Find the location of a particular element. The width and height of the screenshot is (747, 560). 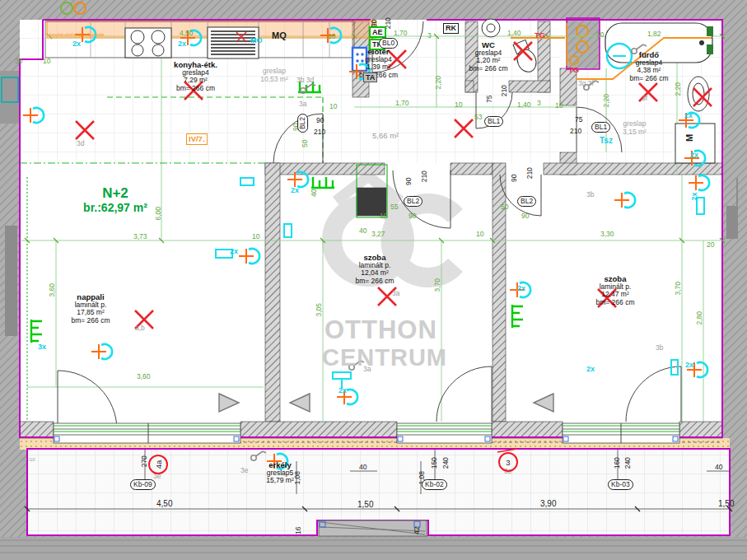

dim-label: 3,27 is located at coordinates (379, 234).